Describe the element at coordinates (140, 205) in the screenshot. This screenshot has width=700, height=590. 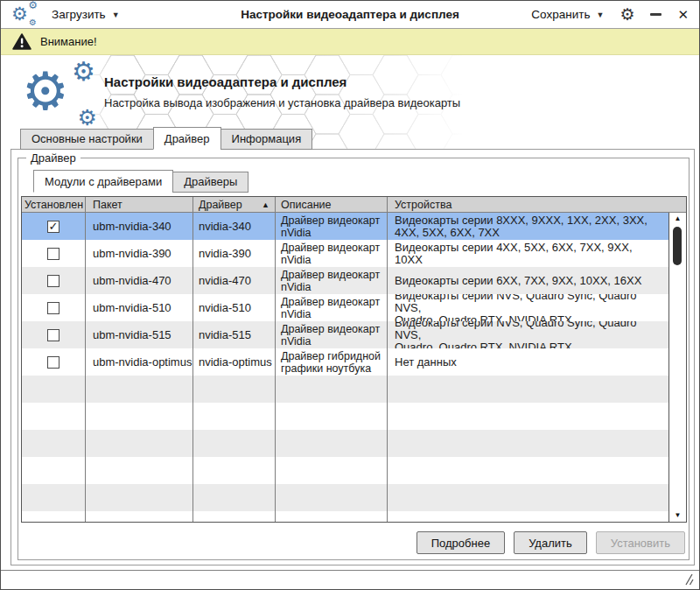
I see `column-header-package: Пакет` at that location.